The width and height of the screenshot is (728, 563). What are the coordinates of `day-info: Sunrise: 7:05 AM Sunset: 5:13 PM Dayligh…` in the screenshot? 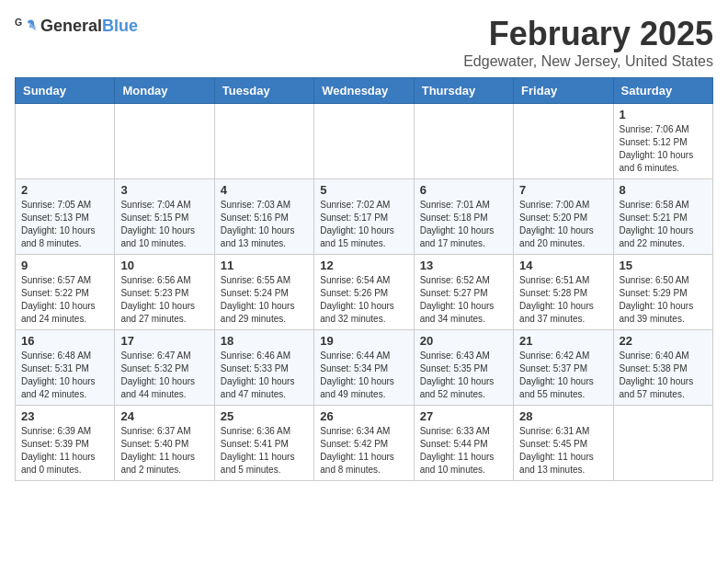 It's located at (64, 224).